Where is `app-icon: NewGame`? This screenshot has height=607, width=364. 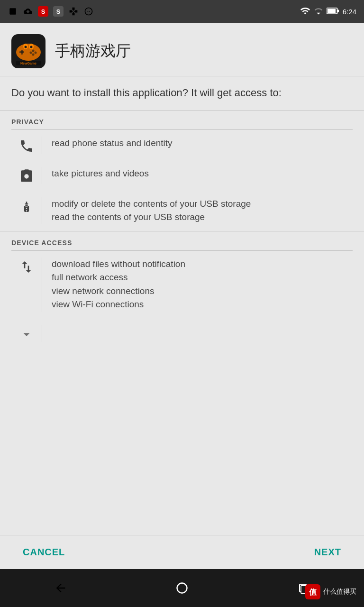 app-icon: NewGame is located at coordinates (28, 51).